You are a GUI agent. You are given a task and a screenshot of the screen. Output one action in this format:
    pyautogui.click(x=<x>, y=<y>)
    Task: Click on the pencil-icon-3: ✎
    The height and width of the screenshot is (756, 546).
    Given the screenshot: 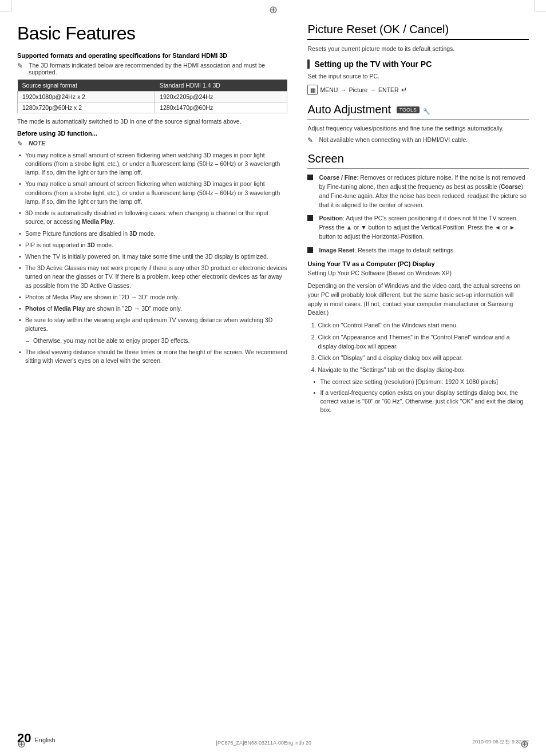 What is the action you would take?
    pyautogui.click(x=312, y=140)
    